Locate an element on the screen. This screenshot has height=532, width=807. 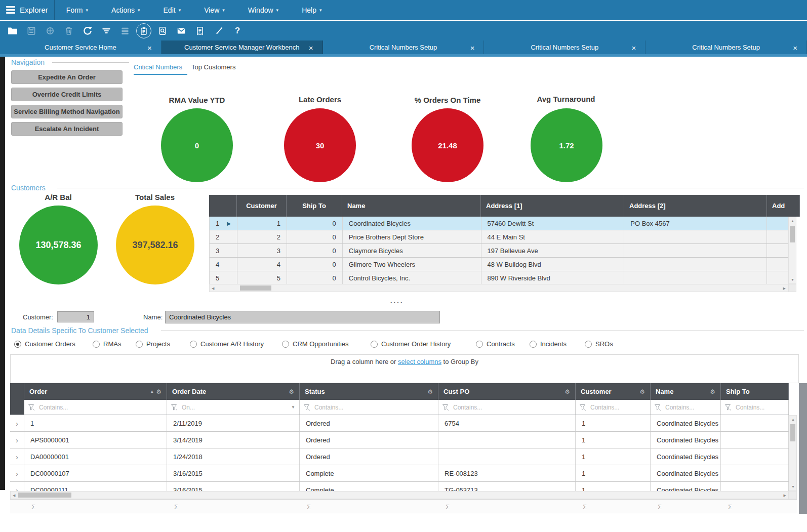
column-header-address-2: Address [2] is located at coordinates (696, 206).